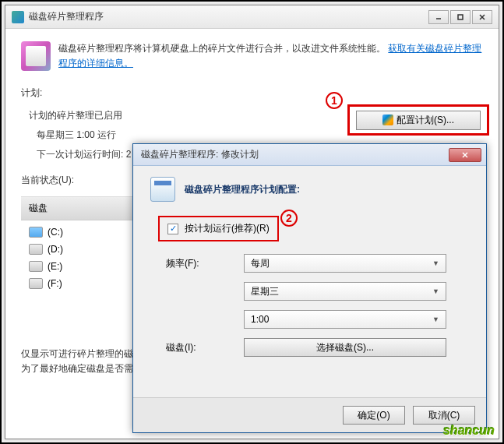 The image size is (504, 444). What do you see at coordinates (163, 189) in the screenshot?
I see `calendar-icon` at bounding box center [163, 189].